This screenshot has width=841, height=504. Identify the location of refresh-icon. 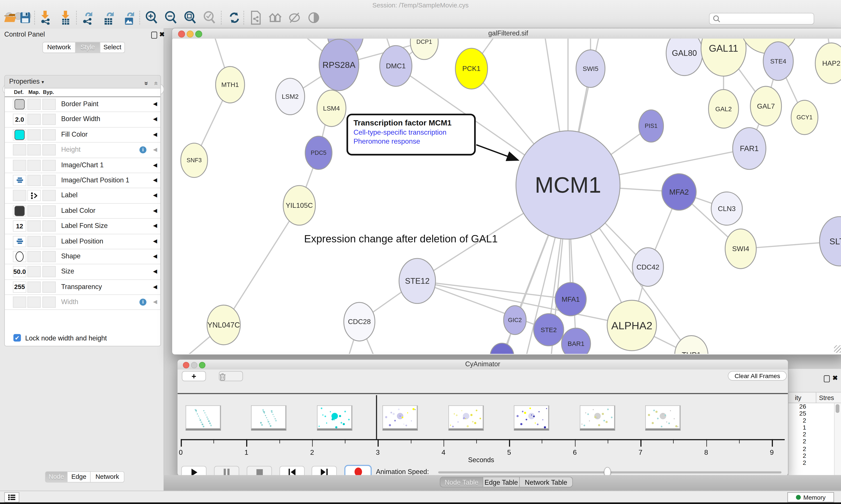
(234, 18).